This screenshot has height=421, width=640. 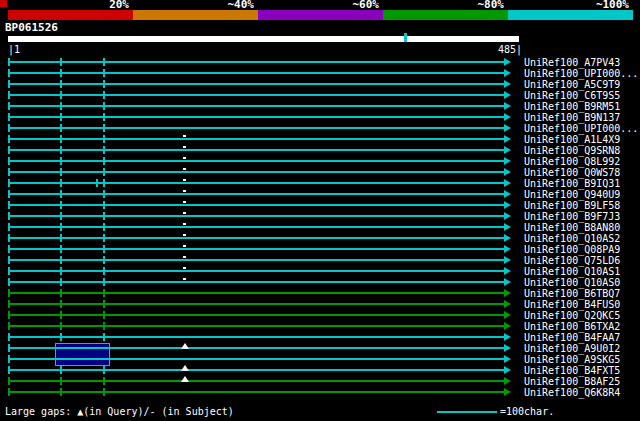 I want to click on hit-label: UniRef100_Q10AS0, so click(x=572, y=282).